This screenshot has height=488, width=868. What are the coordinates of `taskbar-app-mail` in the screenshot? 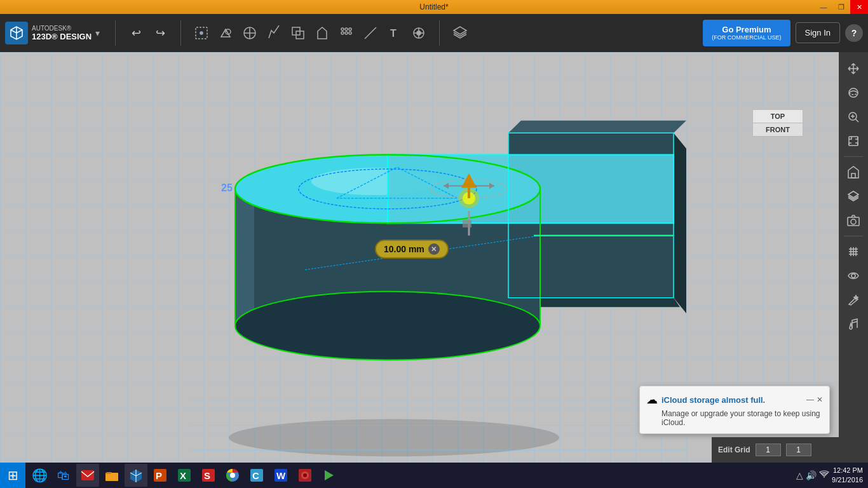 It's located at (88, 475).